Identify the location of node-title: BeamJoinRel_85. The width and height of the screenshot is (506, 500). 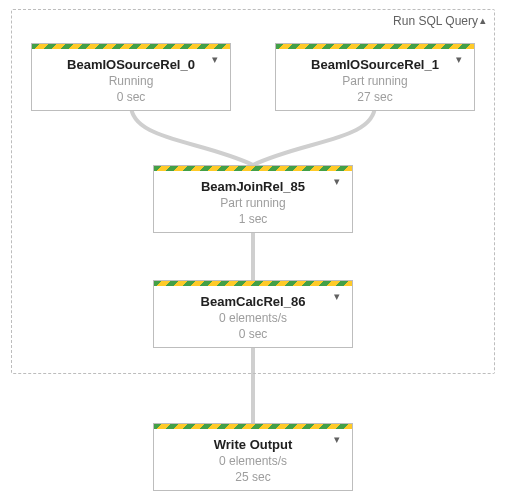
(253, 182).